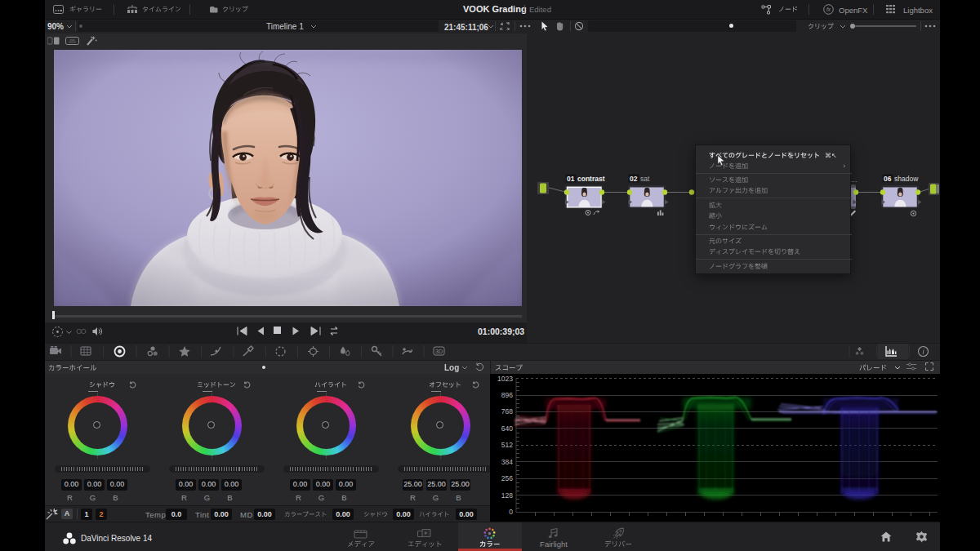 The height and width of the screenshot is (551, 980). I want to click on svg-text: i, so click(924, 352).